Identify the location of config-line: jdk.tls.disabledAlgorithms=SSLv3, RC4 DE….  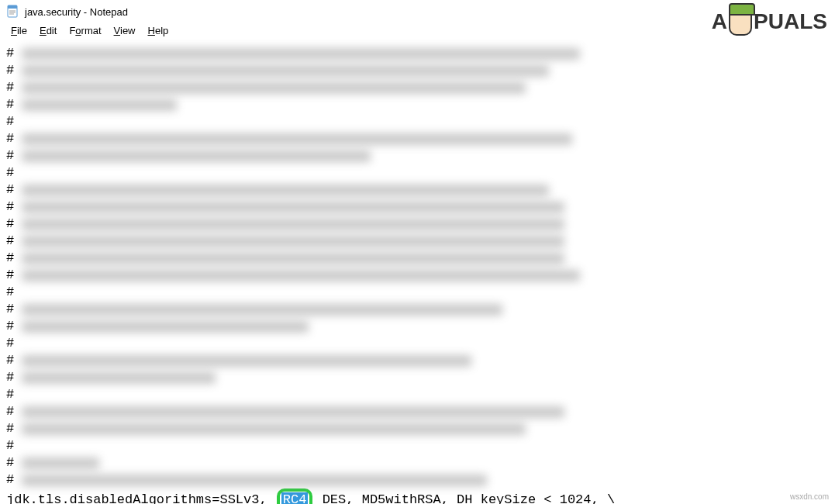
(417, 496).